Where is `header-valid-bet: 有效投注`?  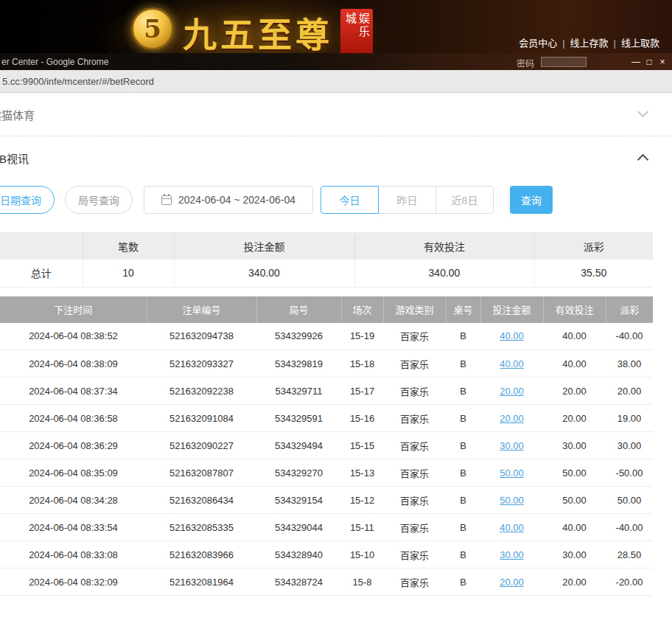
header-valid-bet: 有效投注 is located at coordinates (575, 310).